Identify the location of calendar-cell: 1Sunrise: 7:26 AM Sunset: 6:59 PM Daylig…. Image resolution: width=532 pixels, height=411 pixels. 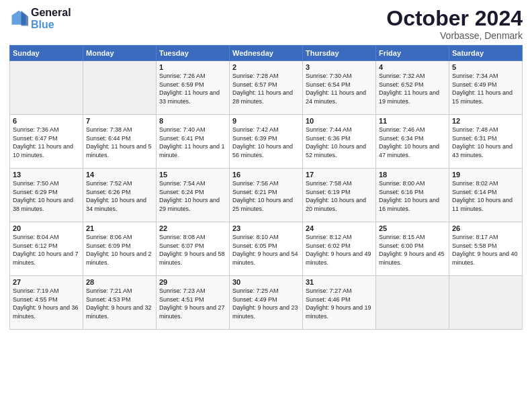
(193, 88).